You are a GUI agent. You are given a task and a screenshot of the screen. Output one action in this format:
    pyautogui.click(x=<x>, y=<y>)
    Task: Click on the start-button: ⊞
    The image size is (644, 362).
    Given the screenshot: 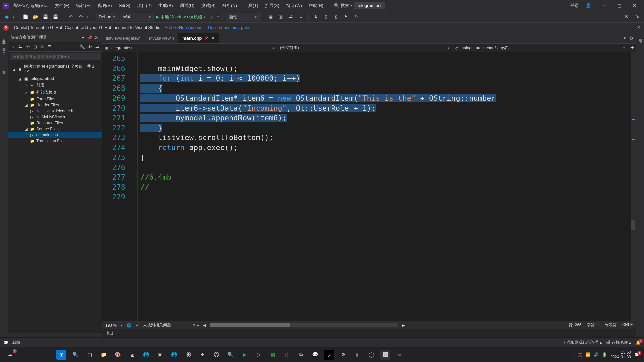 What is the action you would take?
    pyautogui.click(x=61, y=355)
    